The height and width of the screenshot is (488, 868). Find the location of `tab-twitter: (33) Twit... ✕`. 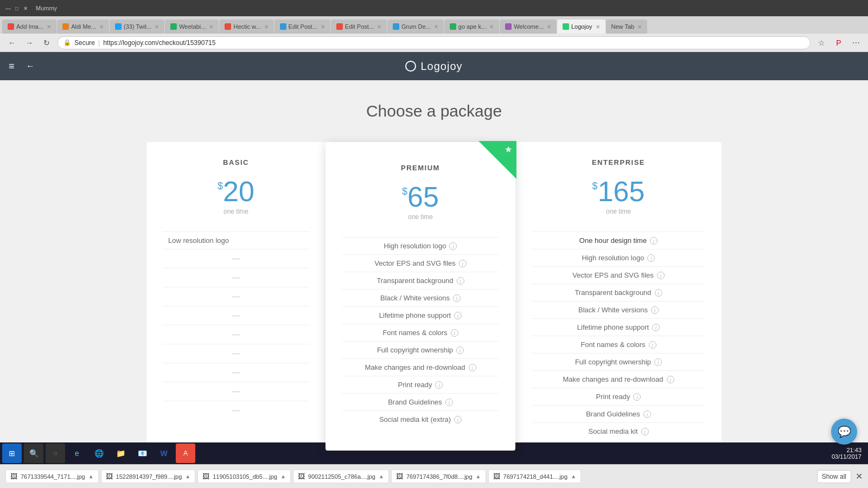

tab-twitter: (33) Twit... ✕ is located at coordinates (137, 27).